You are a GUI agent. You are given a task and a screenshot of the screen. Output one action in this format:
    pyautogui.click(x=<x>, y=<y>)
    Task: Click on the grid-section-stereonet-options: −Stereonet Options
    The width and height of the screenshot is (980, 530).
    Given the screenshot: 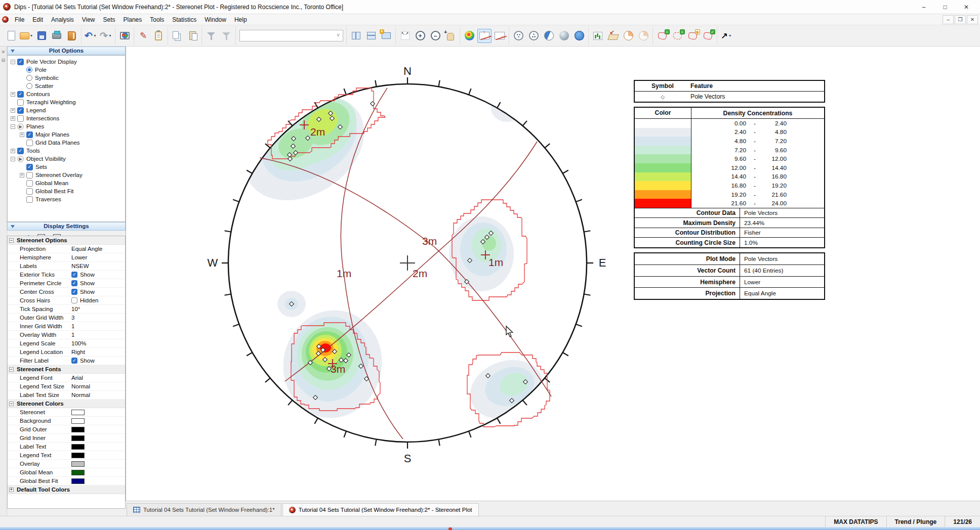 What is the action you would take?
    pyautogui.click(x=66, y=241)
    